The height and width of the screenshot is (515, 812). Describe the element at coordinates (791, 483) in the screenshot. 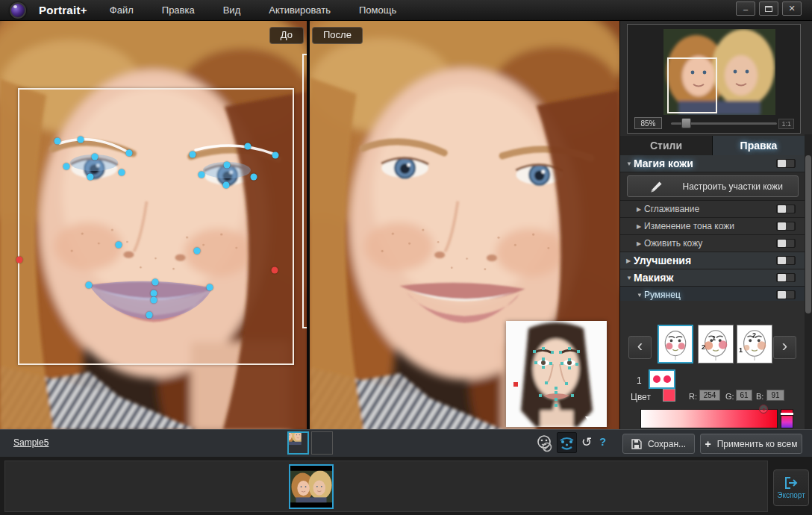

I see `export-icon` at that location.